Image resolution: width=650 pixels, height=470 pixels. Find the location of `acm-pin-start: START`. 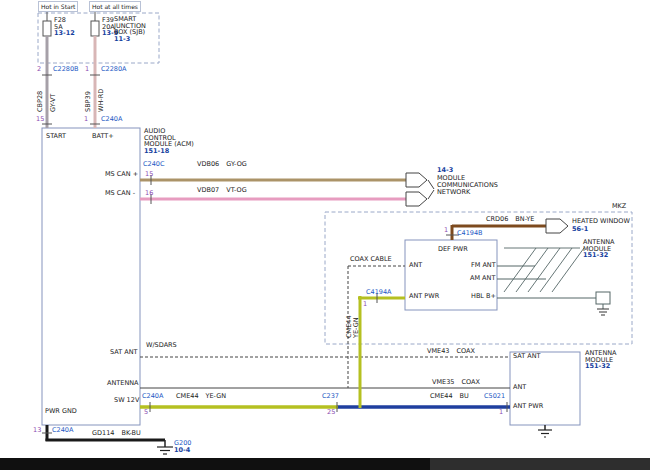

acm-pin-start: START is located at coordinates (56, 136).